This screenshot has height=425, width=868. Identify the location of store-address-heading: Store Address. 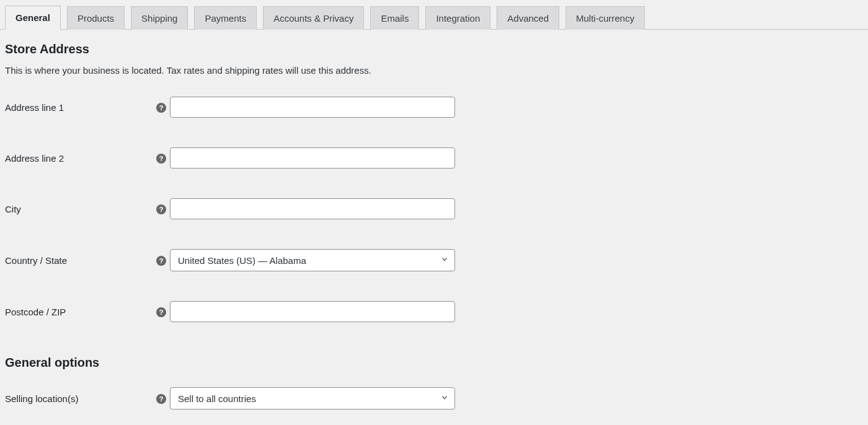
(434, 50).